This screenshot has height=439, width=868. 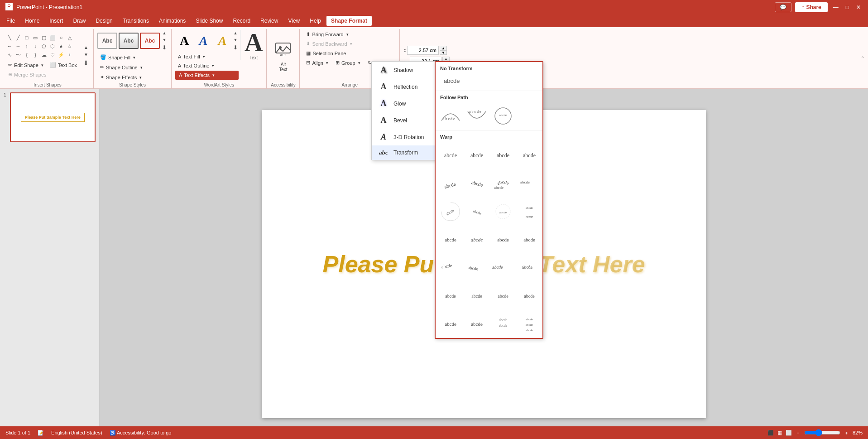 What do you see at coordinates (164, 33) in the screenshot?
I see `style-scroll-up: ▲` at bounding box center [164, 33].